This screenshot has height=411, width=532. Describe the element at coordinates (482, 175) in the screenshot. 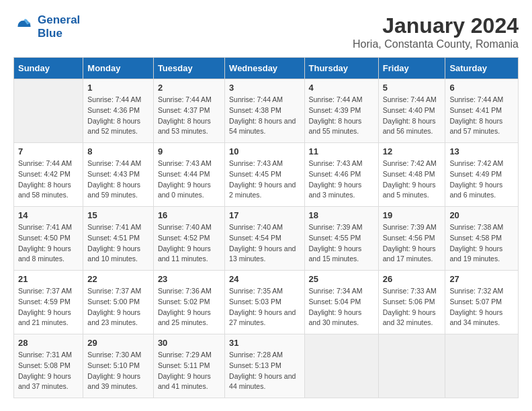

I see `calendar-cell: 13Sunrise: 7:42 AMSunset: 4:49 PMDayligh…` at that location.